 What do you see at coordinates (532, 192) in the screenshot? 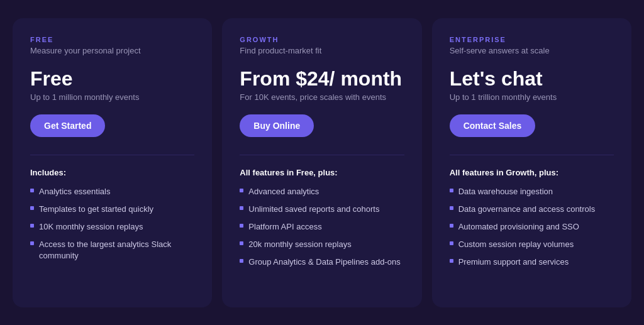
I see `feature-item: Data warehouse ingestion` at bounding box center [532, 192].